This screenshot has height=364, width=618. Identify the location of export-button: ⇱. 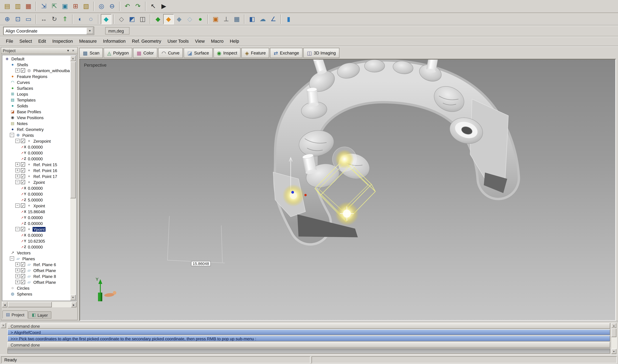
(55, 6).